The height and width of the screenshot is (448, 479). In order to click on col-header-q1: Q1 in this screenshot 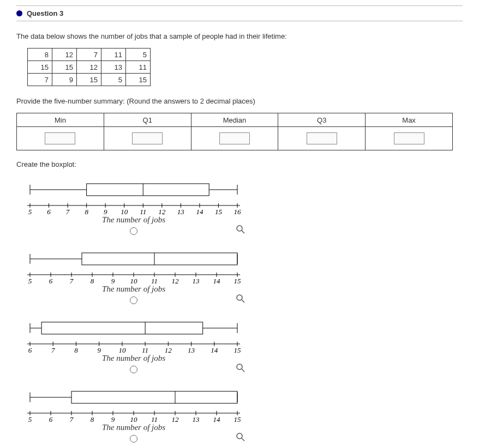, I will do `click(147, 120)`.